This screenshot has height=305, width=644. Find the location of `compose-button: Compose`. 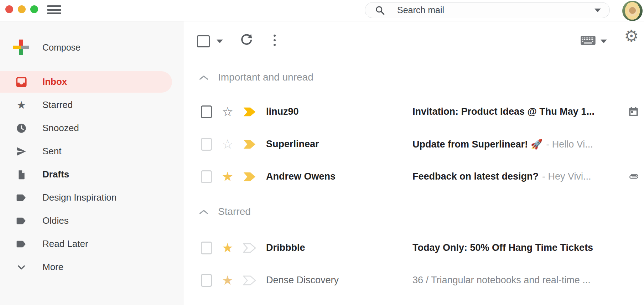

compose-button: Compose is located at coordinates (40, 47).